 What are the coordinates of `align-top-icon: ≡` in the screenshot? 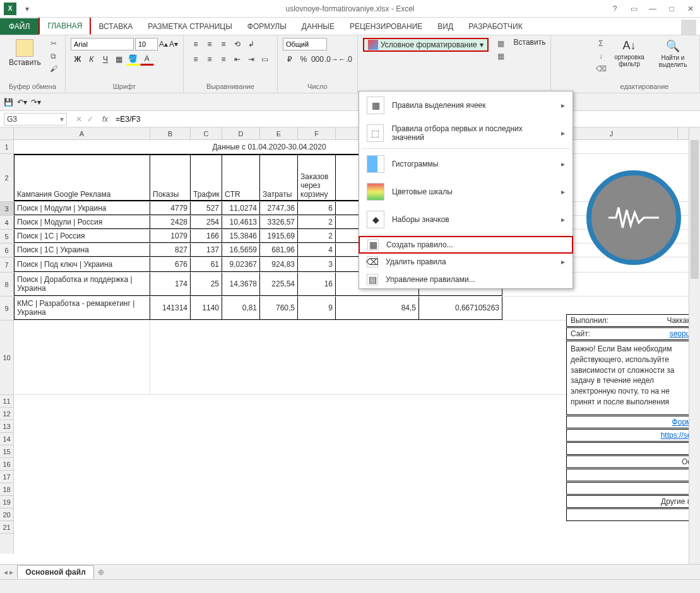 It's located at (196, 44).